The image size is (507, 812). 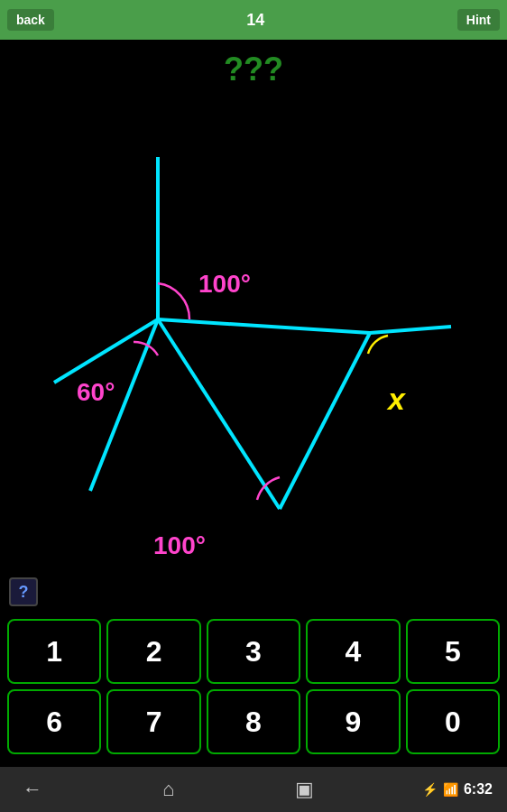 What do you see at coordinates (254, 651) in the screenshot?
I see `numpad-row1: 1 2 3 4 5` at bounding box center [254, 651].